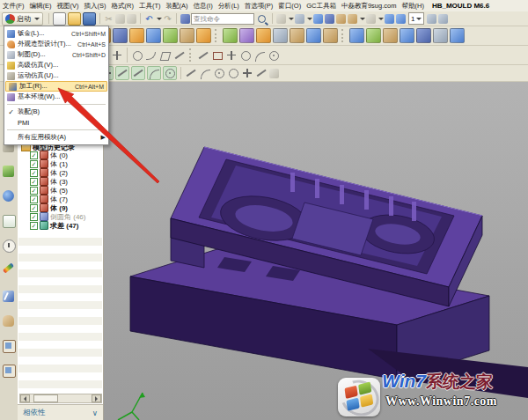 The height and width of the screenshot is (420, 528). I want to click on tree-item-body-7: ✓体 (7), so click(49, 199).